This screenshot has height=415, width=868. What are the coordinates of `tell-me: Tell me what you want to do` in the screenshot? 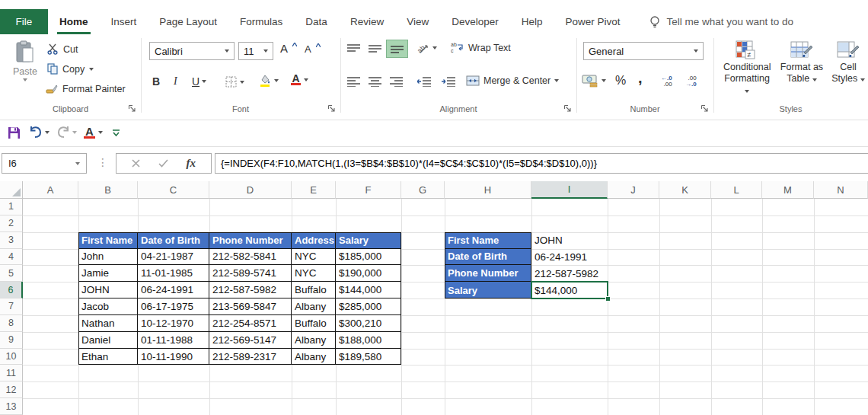 It's located at (722, 21).